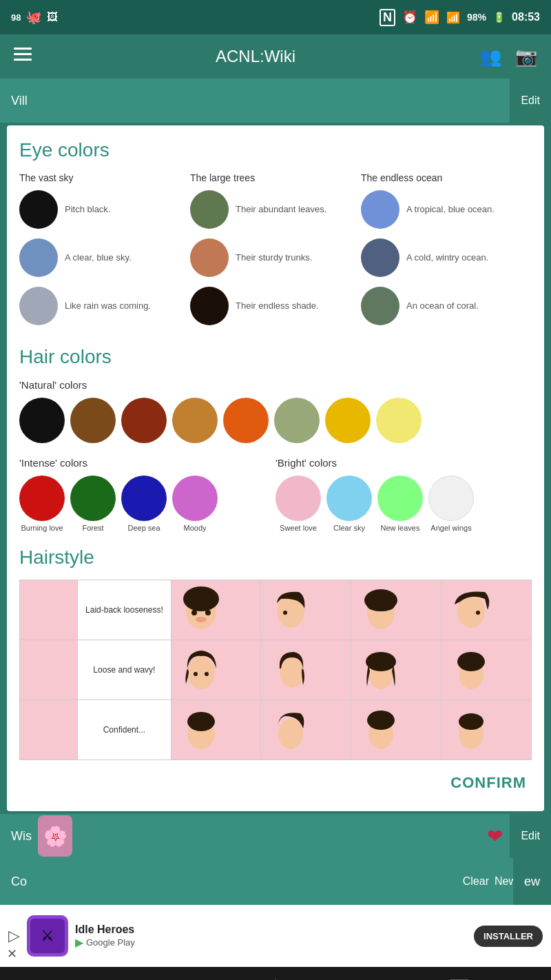 This screenshot has height=980, width=551. Describe the element at coordinates (404, 463) in the screenshot. I see `bright-label: 'Bright' colors` at that location.